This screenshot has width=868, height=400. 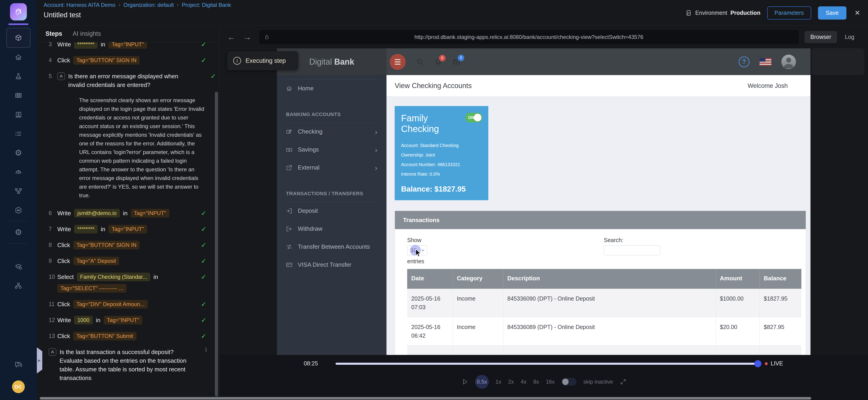 What do you see at coordinates (127, 320) in the screenshot?
I see `step-row: 12Write1000inTag="INPUT"✓` at bounding box center [127, 320].